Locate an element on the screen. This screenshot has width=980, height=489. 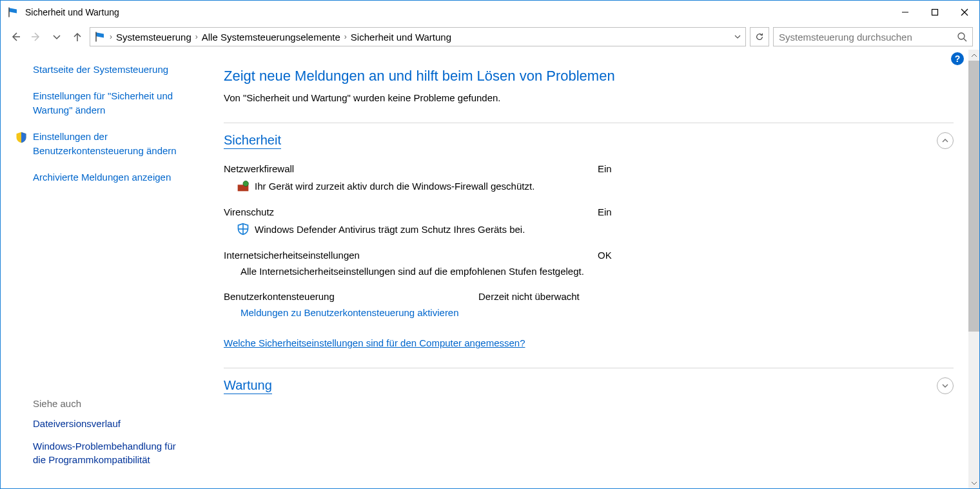
see-also-link-troubleshoot: Windows-Problembehandlung für die Progra… is located at coordinates (109, 453).